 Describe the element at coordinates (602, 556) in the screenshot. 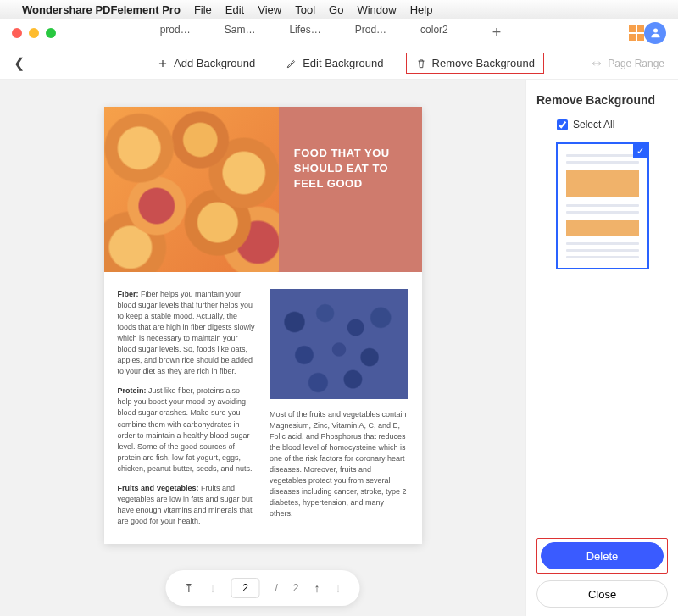

I see `delete-button: Delete` at that location.